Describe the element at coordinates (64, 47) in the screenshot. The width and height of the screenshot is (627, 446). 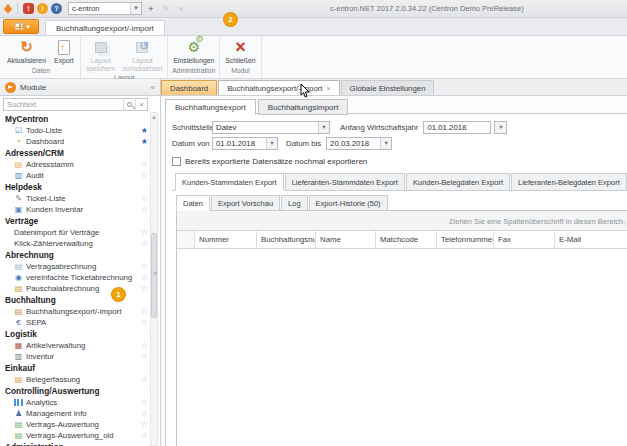
I see `export-icon` at that location.